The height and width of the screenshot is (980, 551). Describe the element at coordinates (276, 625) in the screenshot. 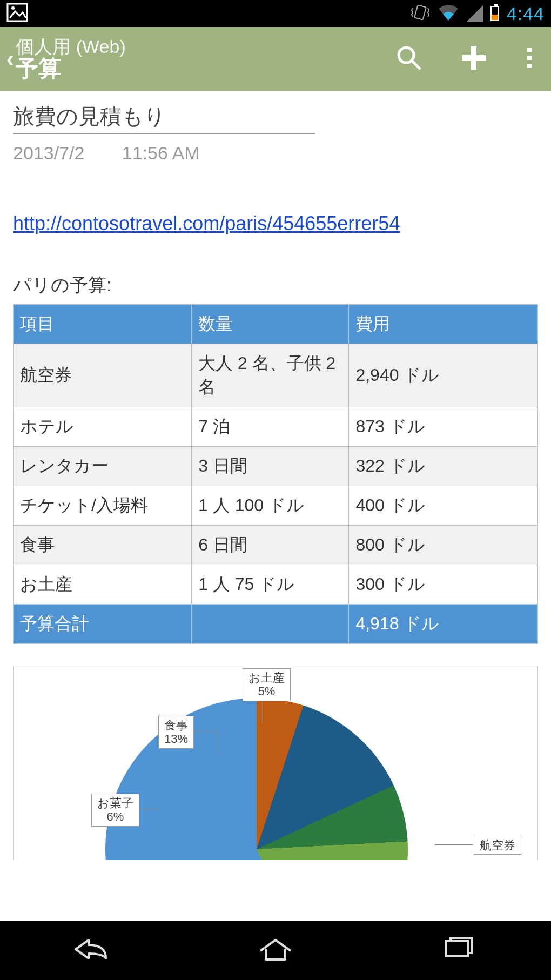

I see `table-total-row: 予算合計4,918 ドル` at that location.